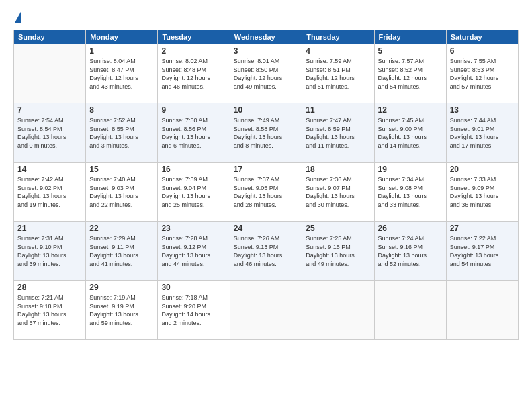  I want to click on weekday-header-saturday: Saturday, so click(482, 38).